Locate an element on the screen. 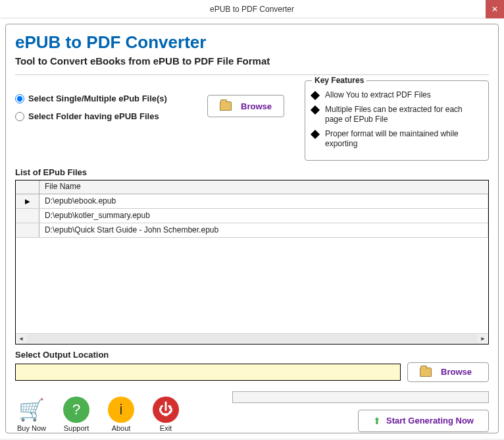  scroll-left-icon: ◄ is located at coordinates (21, 339).